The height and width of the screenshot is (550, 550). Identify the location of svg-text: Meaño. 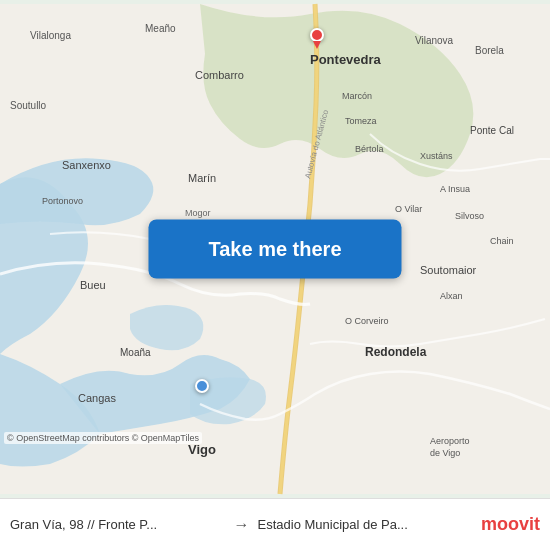
(160, 28).